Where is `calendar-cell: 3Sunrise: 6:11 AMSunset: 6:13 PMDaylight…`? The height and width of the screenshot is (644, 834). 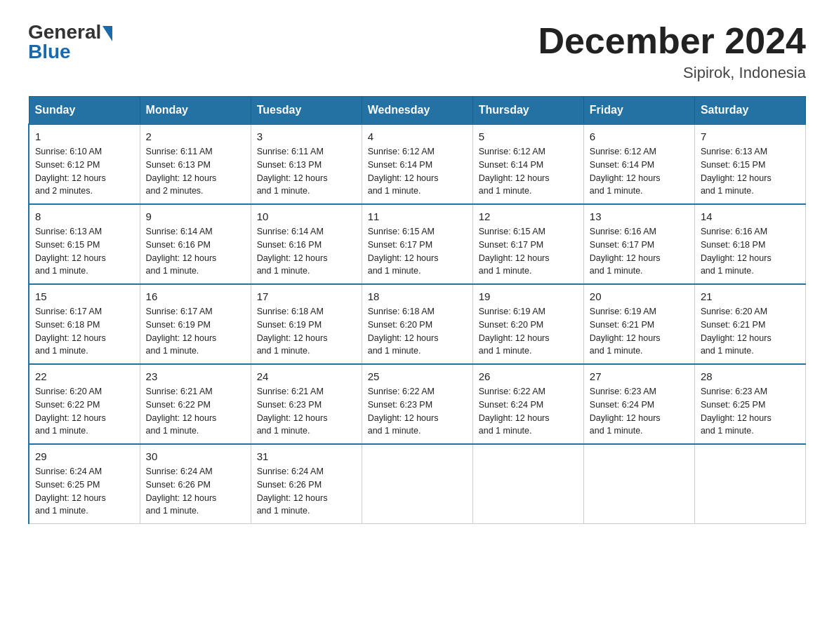 calendar-cell: 3Sunrise: 6:11 AMSunset: 6:13 PMDaylight… is located at coordinates (306, 164).